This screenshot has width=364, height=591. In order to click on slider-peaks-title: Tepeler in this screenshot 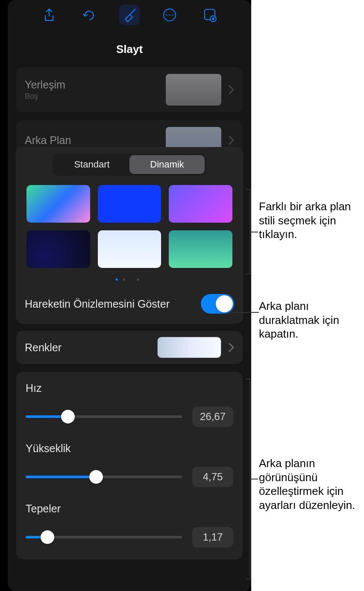, I will do `click(129, 509)`.